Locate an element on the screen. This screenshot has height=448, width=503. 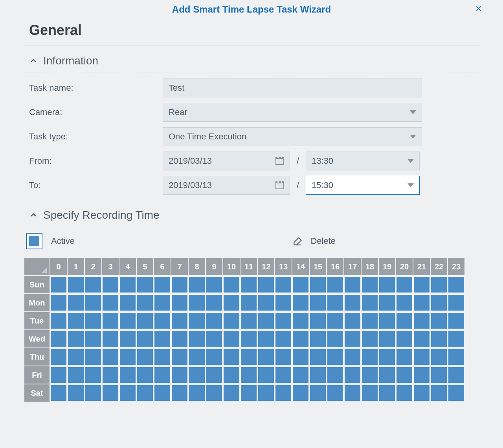
schedule-hour-header: 0 is located at coordinates (59, 267).